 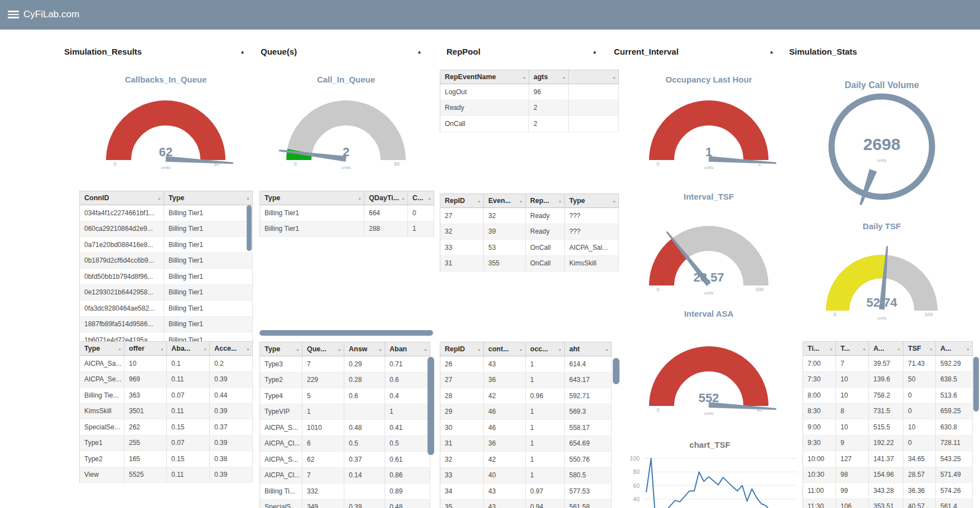 I want to click on table-row: AICPA_Se...9690.110.39, so click(x=166, y=380).